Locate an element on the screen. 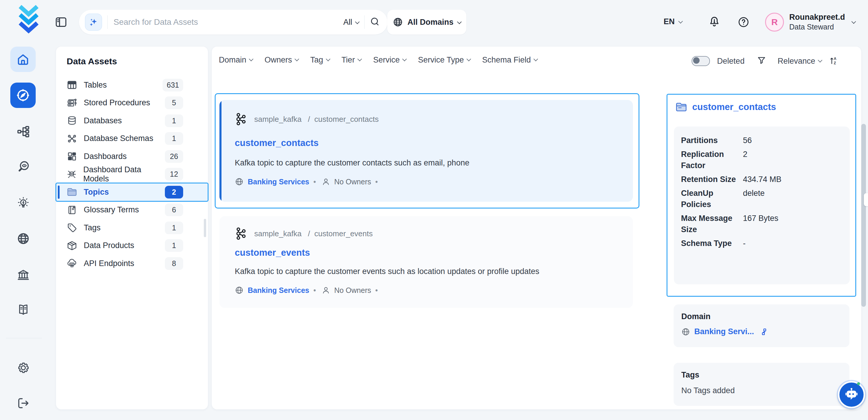 Image resolution: width=868 pixels, height=420 pixels. chatbot-status-dot is located at coordinates (859, 384).